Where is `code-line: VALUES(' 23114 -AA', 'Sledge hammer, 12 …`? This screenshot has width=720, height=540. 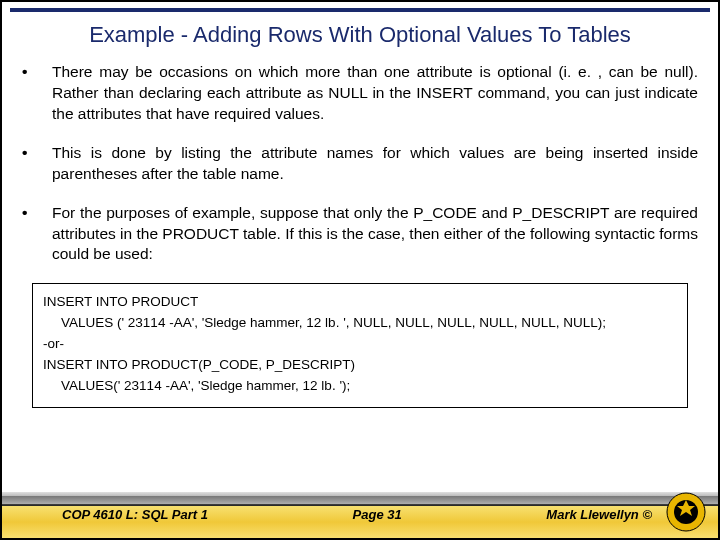
code-line: VALUES(' 23114 -AA', 'Sledge hammer, 12 … is located at coordinates (360, 386).